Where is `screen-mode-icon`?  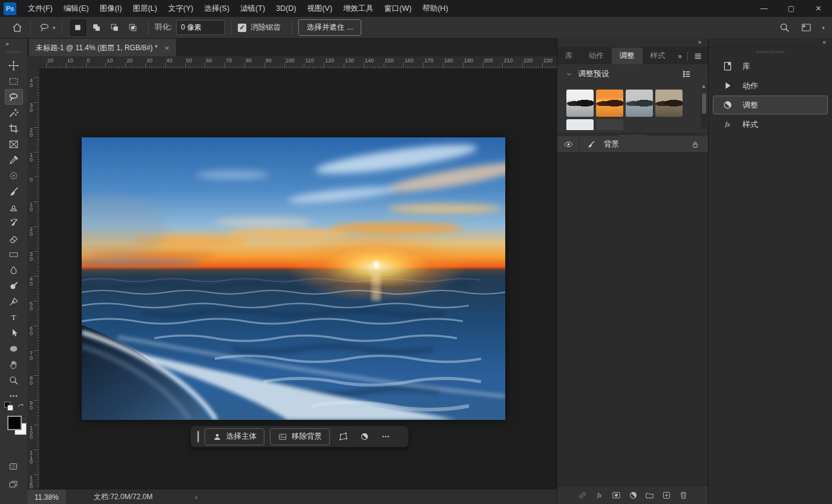 screen-mode-icon is located at coordinates (13, 485).